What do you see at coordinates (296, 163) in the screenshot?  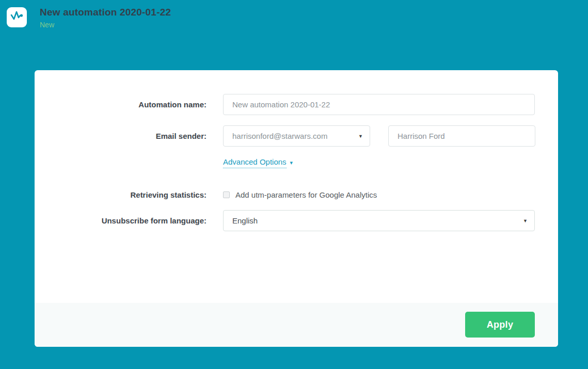 I see `advanced-options-row: Advanced Options ▾` at bounding box center [296, 163].